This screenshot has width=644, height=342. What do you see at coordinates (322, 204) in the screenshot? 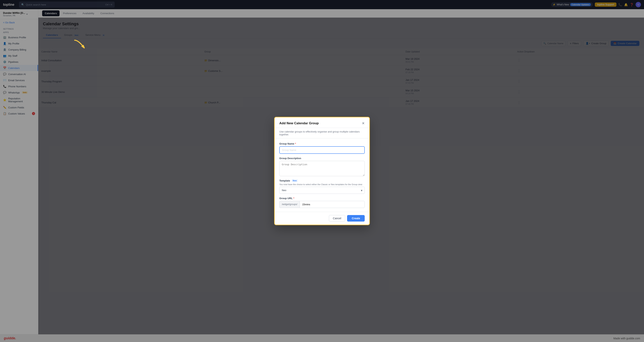
I see `url-group: /widget/groups/` at bounding box center [322, 204].